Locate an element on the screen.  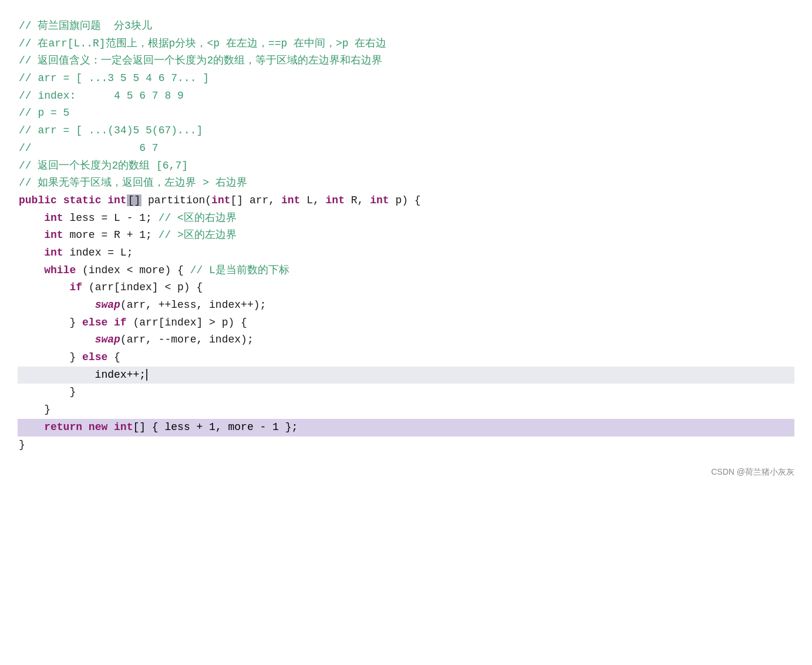
line-swap1: swap(arr, ++less, index++); is located at coordinates (406, 305).